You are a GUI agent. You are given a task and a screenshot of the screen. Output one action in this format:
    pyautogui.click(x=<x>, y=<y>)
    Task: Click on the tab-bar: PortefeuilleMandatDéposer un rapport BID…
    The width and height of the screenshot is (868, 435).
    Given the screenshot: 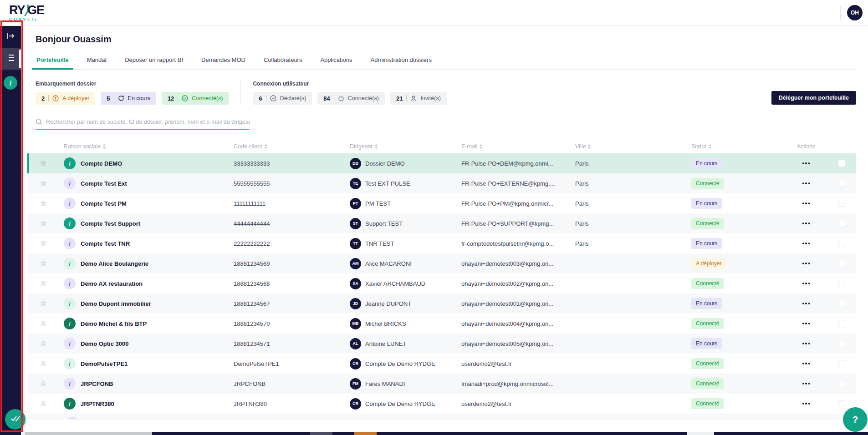 What is the action you would take?
    pyautogui.click(x=446, y=63)
    